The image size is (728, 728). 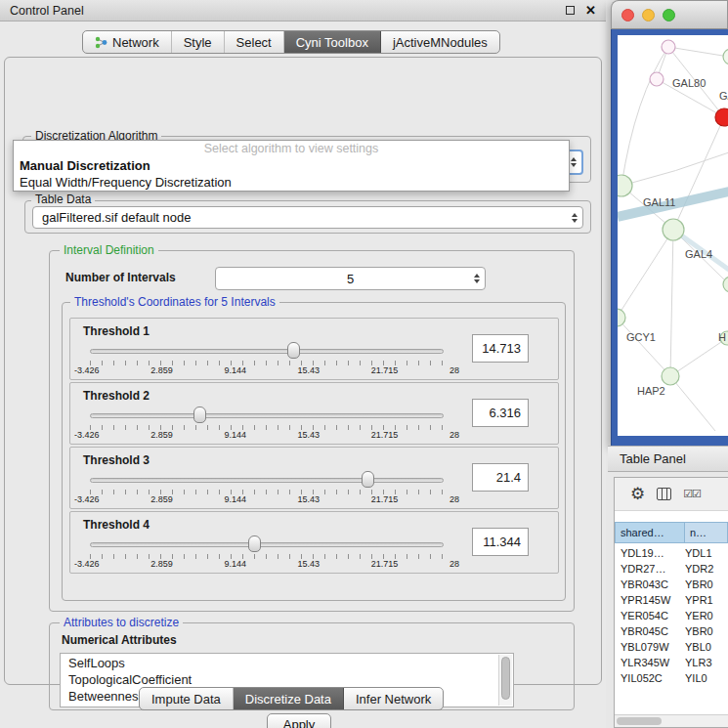 I want to click on threshold-label: Threshold 2, so click(x=116, y=396).